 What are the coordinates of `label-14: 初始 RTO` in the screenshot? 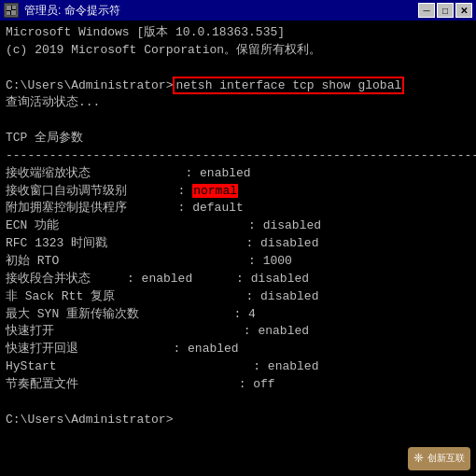 It's located at (127, 261).